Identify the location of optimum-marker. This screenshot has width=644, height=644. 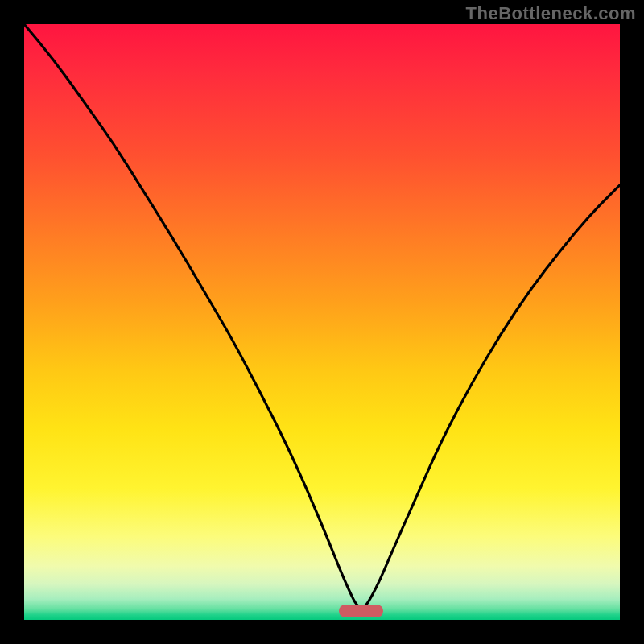
(361, 611).